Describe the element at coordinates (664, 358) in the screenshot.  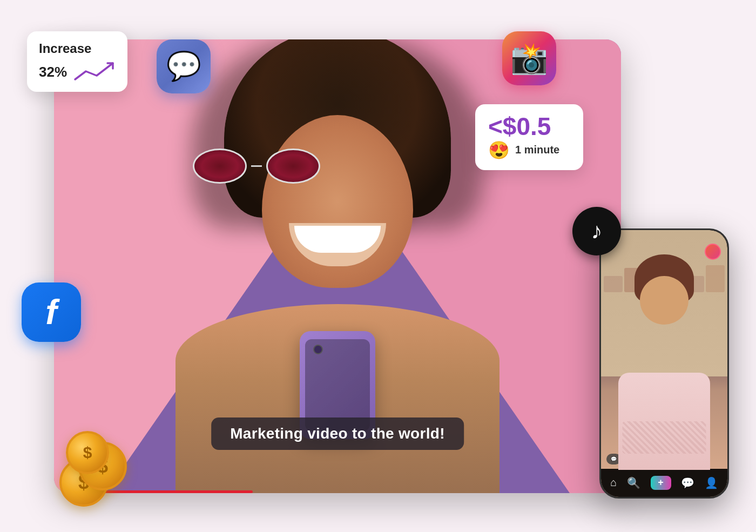
I see `tiktok-content-area` at that location.